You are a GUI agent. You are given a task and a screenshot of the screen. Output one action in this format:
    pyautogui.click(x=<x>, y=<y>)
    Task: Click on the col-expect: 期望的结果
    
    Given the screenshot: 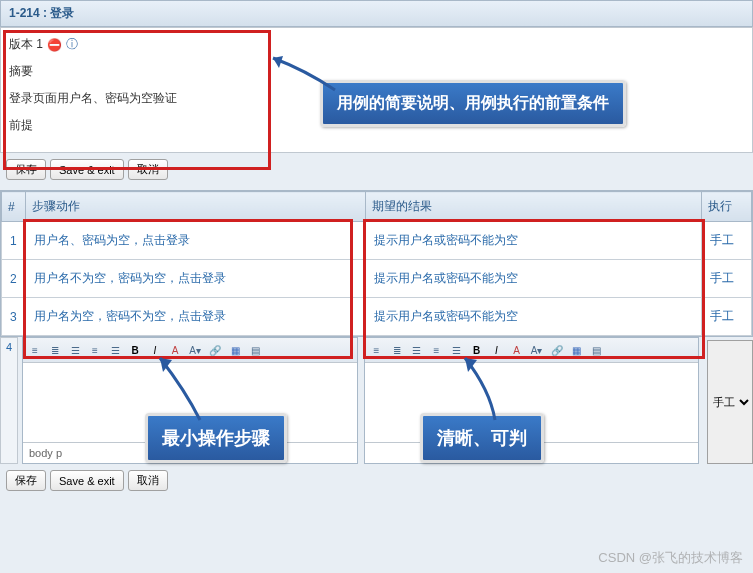 What is the action you would take?
    pyautogui.click(x=533, y=207)
    